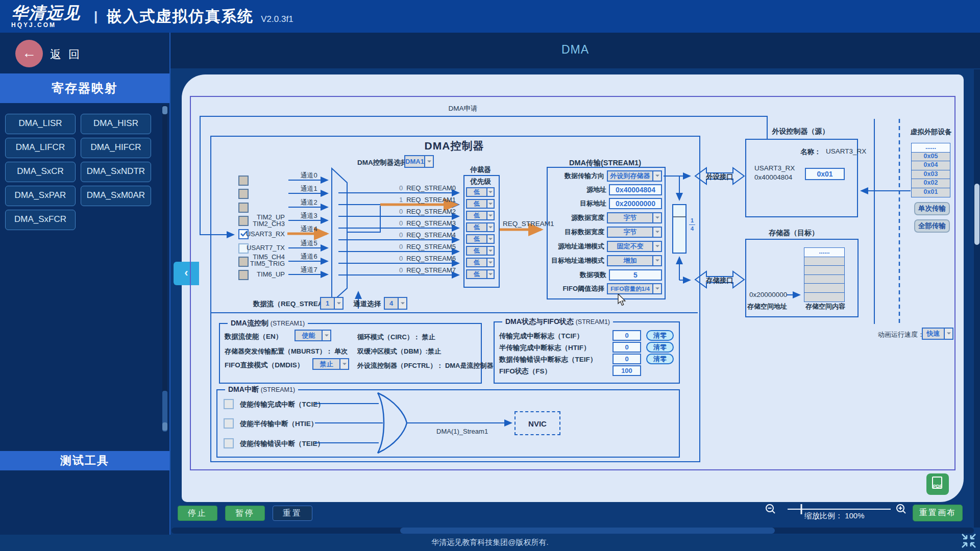  Describe the element at coordinates (977, 298) in the screenshot. I see `vertical-scrollbar` at that location.